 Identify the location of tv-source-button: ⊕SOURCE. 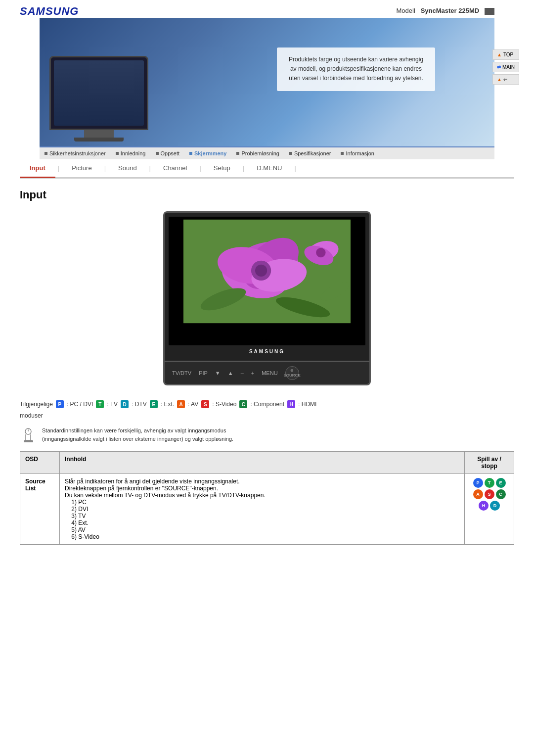
(292, 373).